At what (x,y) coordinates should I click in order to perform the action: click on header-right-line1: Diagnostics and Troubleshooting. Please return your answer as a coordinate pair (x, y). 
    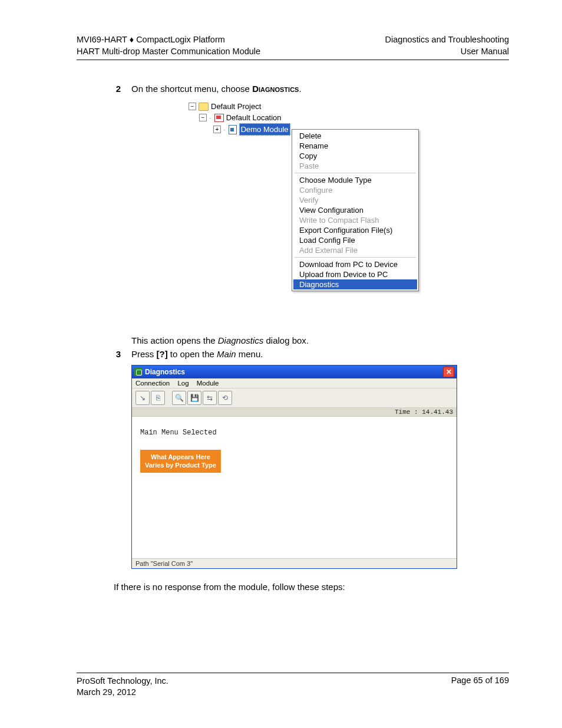
    Looking at the image, I should click on (447, 40).